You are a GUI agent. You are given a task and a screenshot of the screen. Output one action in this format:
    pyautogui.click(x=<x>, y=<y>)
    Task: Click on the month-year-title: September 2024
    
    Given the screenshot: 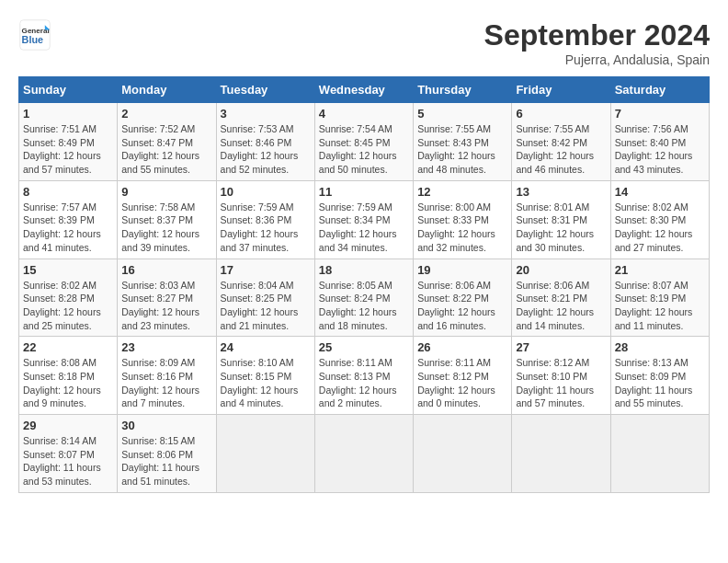 What is the action you would take?
    pyautogui.click(x=597, y=35)
    